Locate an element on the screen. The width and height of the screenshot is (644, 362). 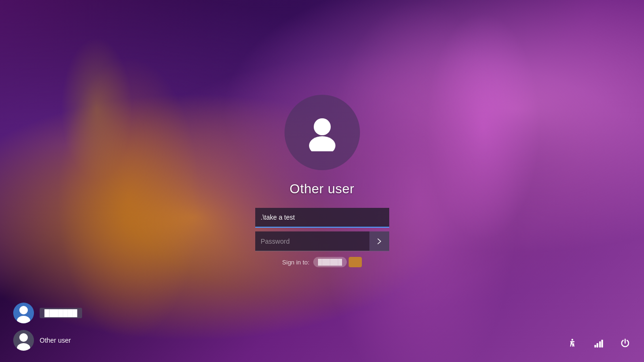
sign-in-row: Sign in to: ██████ is located at coordinates (322, 262).